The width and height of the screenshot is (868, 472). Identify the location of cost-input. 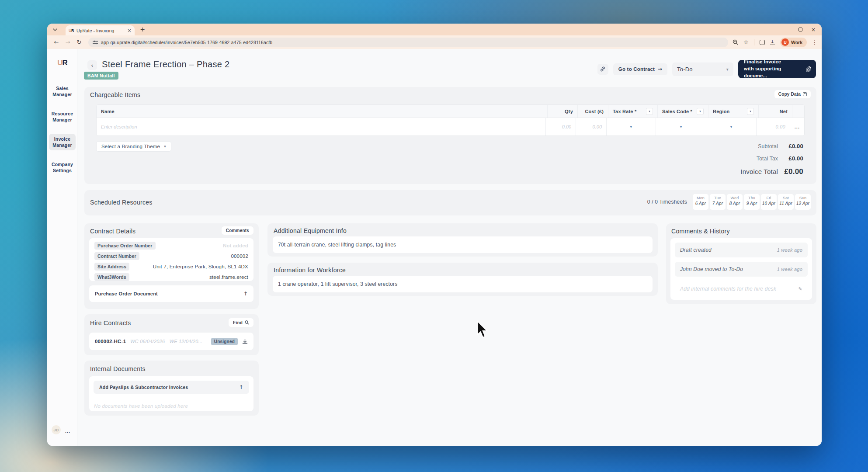
(591, 127).